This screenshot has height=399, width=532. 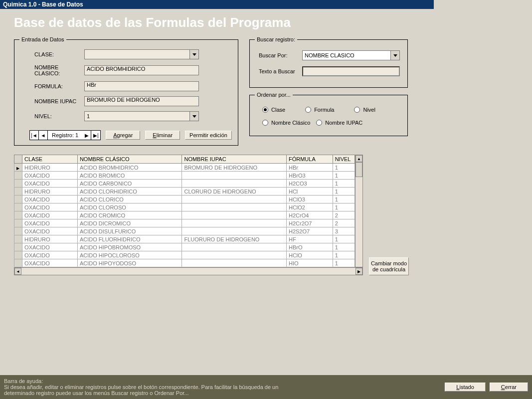 I want to click on col-clase: CLASE, so click(x=50, y=160).